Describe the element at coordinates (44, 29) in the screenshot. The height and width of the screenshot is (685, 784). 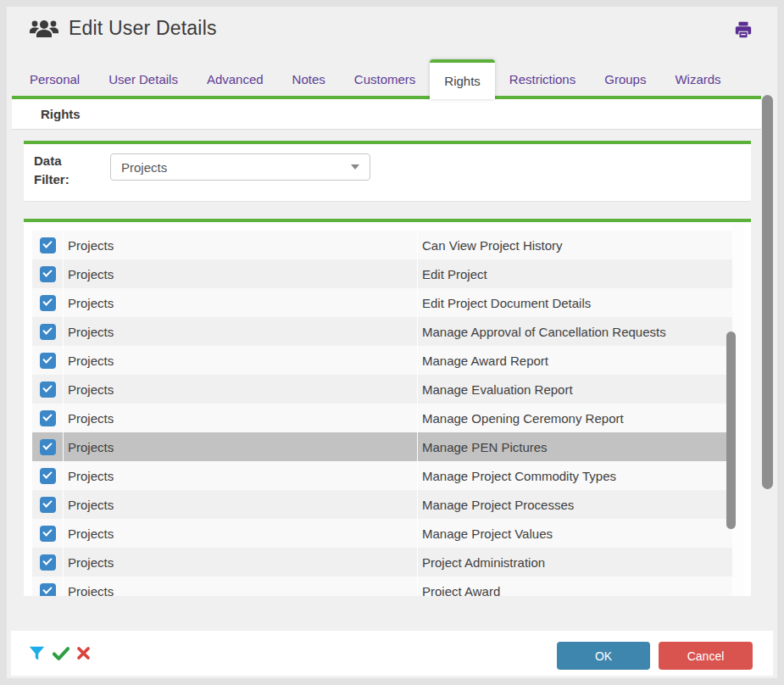
I see `users-icon` at that location.